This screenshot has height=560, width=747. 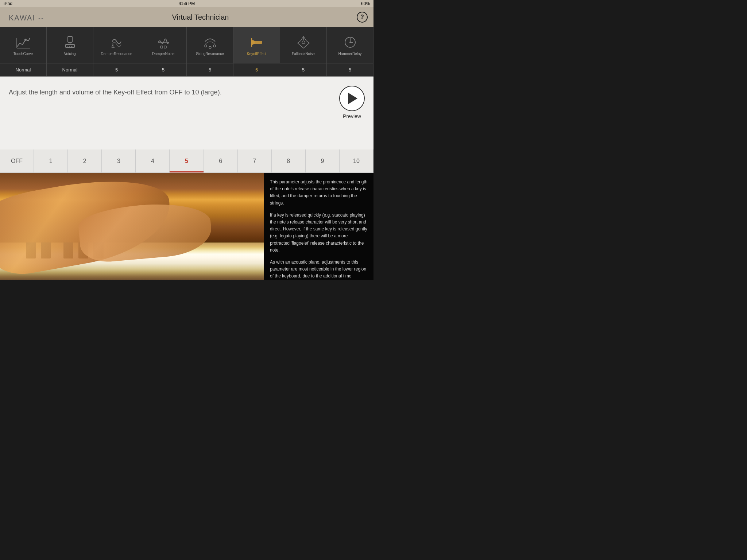 What do you see at coordinates (117, 70) in the screenshot?
I see `sub-tab-damper-resonance: 5` at bounding box center [117, 70].